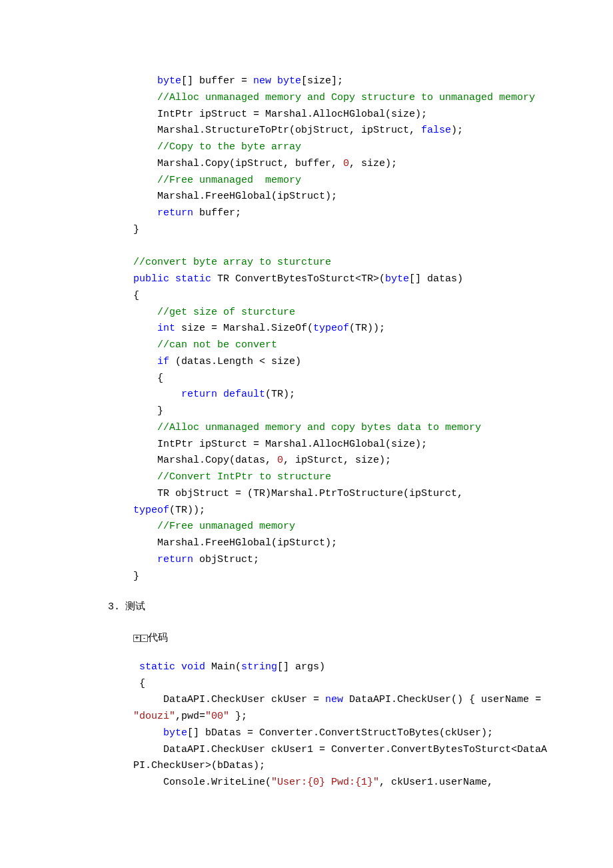  I want to click on code-line: //Copy to the byte array, so click(217, 147).